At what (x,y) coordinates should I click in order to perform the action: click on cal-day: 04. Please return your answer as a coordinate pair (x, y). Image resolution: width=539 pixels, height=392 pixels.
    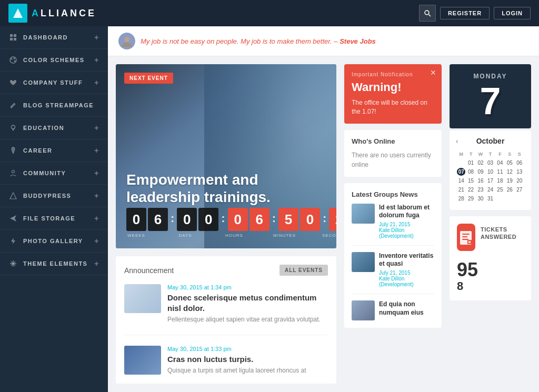
    Looking at the image, I should click on (500, 163).